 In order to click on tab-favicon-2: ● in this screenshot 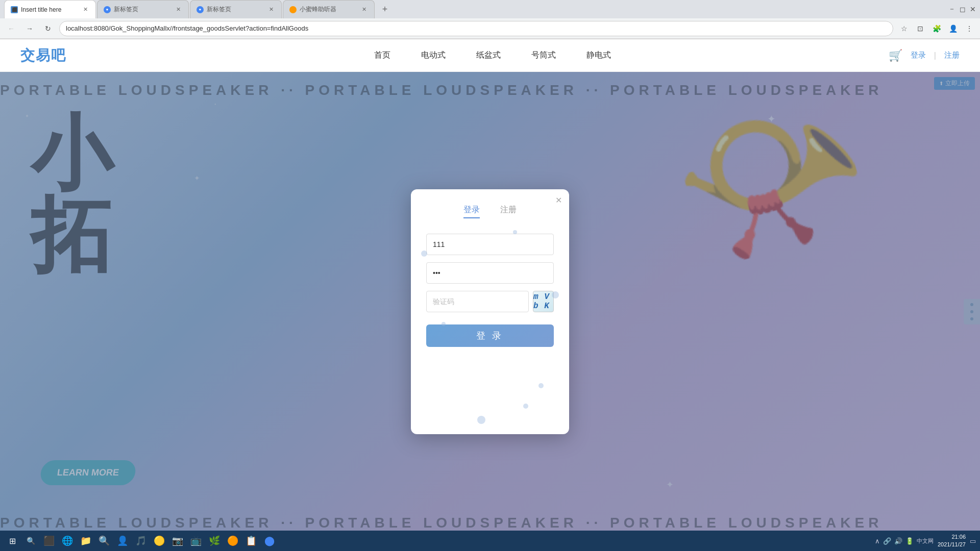, I will do `click(107, 10)`.